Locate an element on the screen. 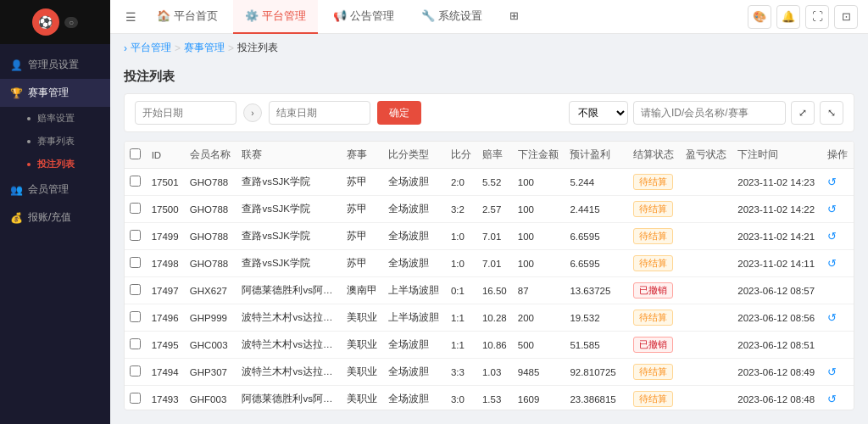 This screenshot has width=868, height=424. sidebar-item-betlist: 投注列表 is located at coordinates (64, 165).